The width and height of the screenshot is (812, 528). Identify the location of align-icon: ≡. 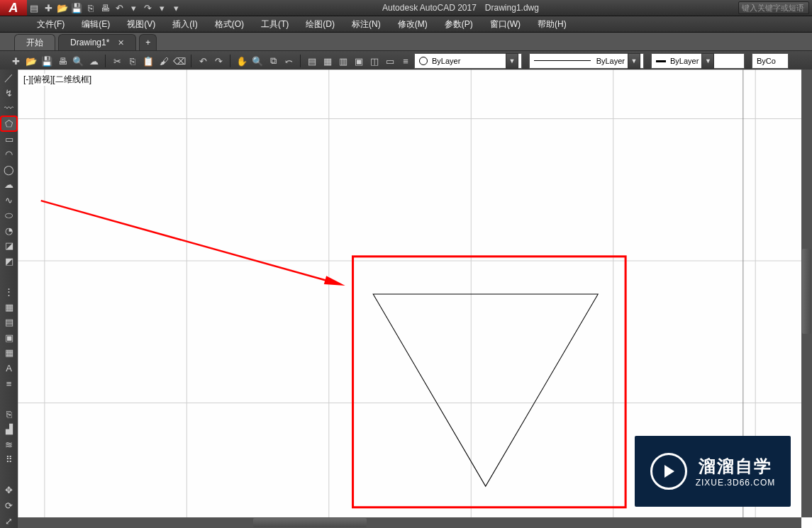
(9, 383).